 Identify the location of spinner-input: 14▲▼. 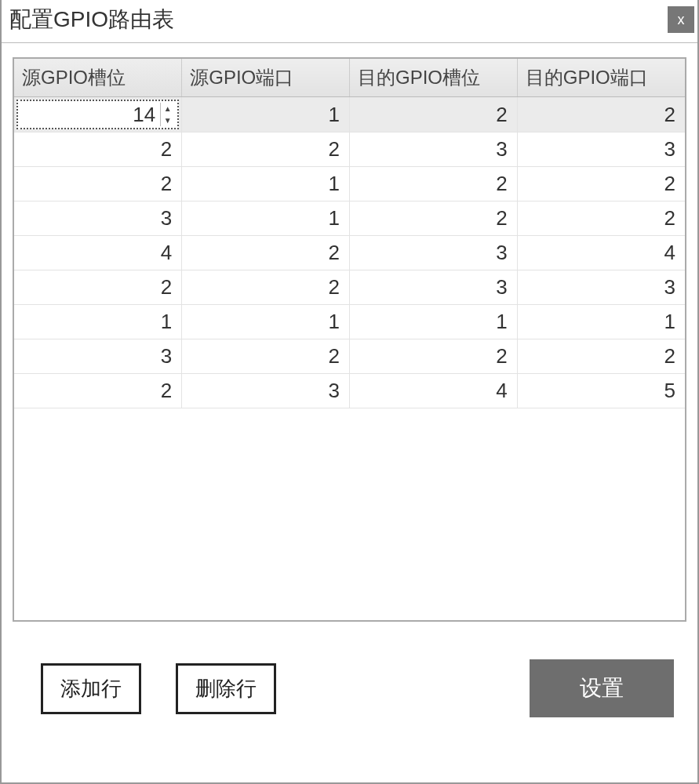
(97, 114).